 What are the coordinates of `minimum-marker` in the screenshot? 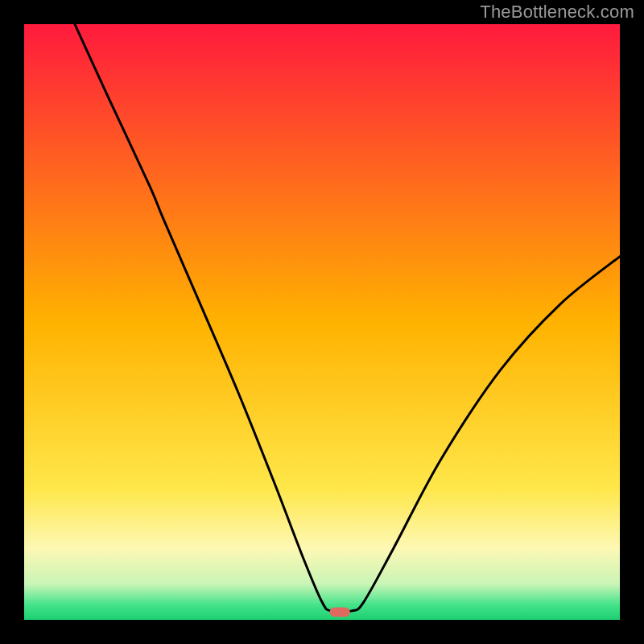 It's located at (340, 612).